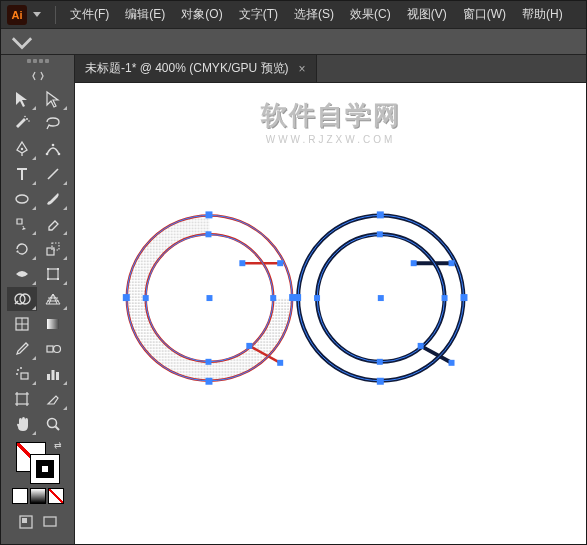  Describe the element at coordinates (22, 349) in the screenshot. I see `eyedropper-tool` at that location.